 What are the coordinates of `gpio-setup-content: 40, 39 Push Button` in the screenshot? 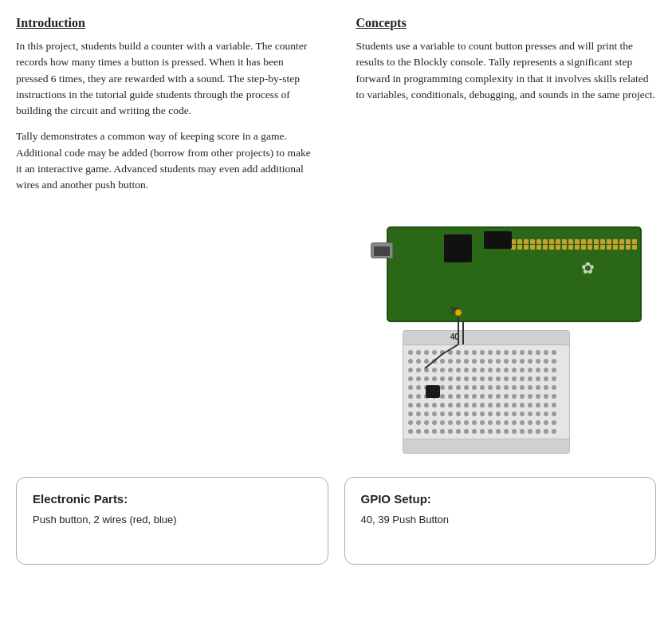 It's located at (501, 520).